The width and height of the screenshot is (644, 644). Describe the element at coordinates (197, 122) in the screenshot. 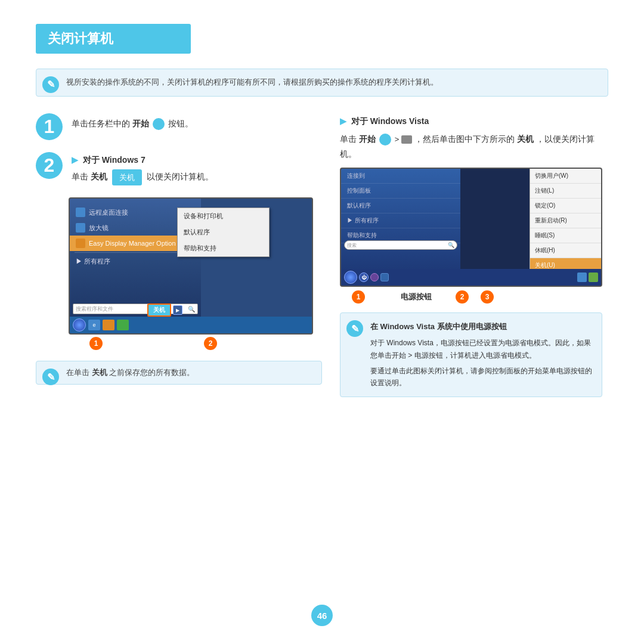

I see `step-1-content: 单击任务栏中的 开始 按钮。` at that location.